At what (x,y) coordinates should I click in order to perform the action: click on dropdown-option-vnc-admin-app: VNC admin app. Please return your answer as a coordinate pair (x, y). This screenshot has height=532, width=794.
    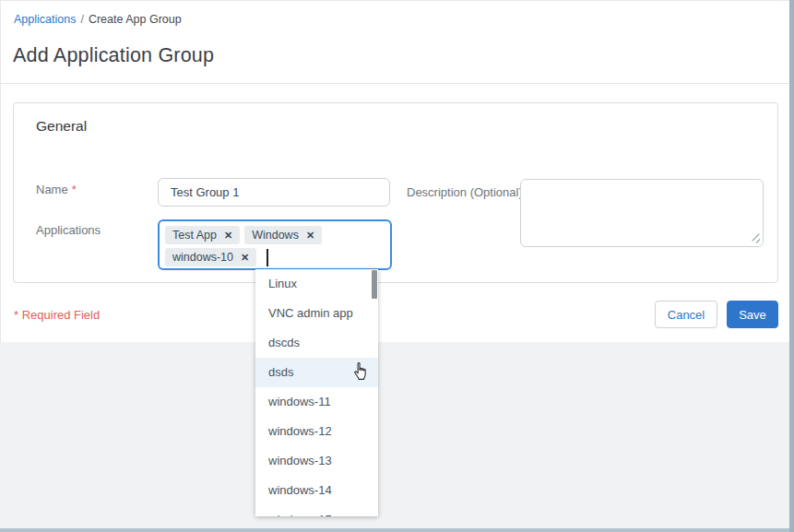
    Looking at the image, I should click on (317, 313).